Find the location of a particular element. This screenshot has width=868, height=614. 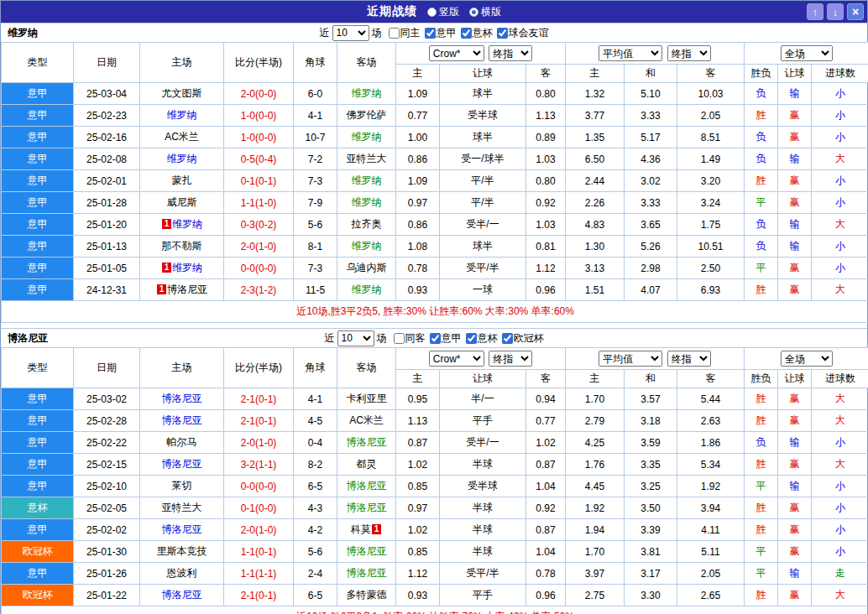

close-button: × is located at coordinates (855, 12).